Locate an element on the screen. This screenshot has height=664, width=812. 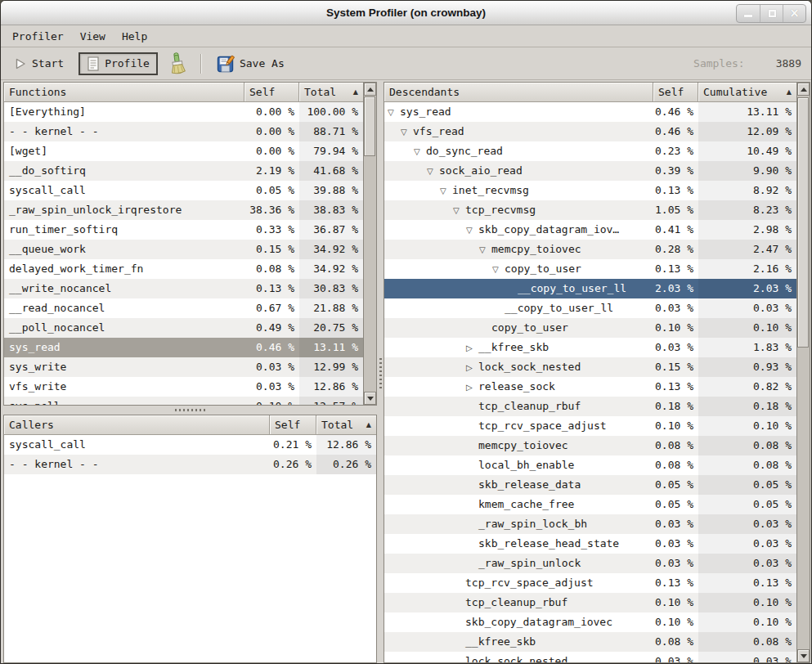
column-header-functions: Functions is located at coordinates (124, 92).